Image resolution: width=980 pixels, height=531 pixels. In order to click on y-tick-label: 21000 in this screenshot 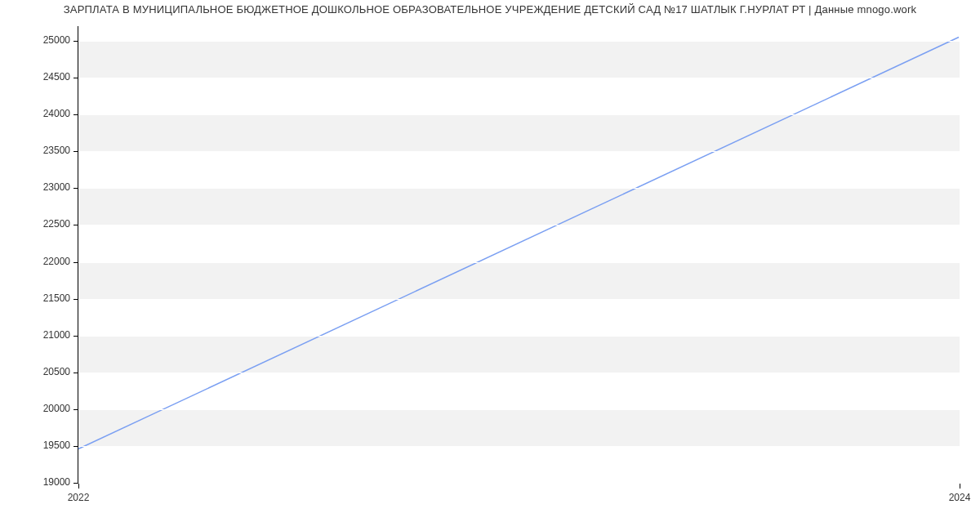, I will do `click(57, 335)`.